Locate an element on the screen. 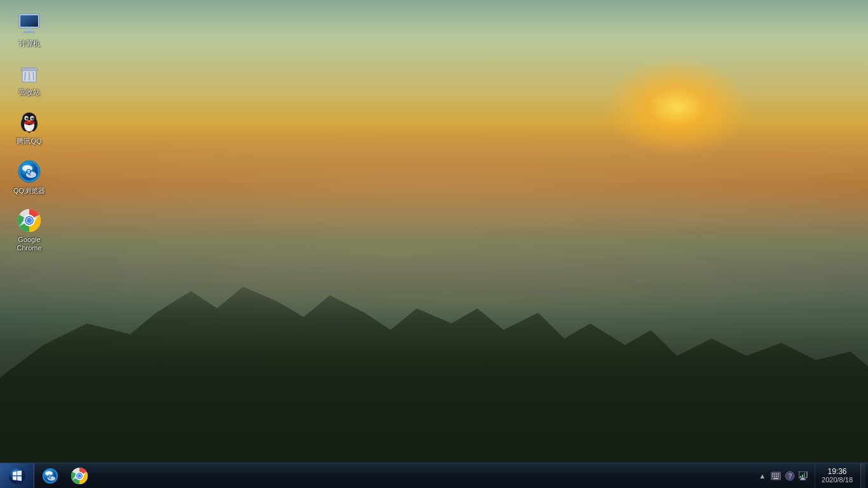 The width and height of the screenshot is (868, 488). keyboard-tray-icon is located at coordinates (776, 476).